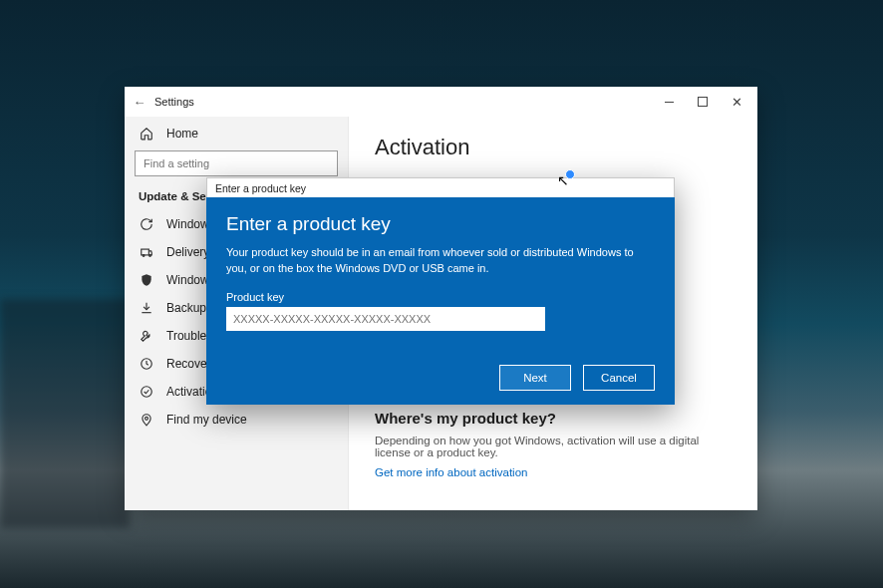 The width and height of the screenshot is (883, 588). What do you see at coordinates (147, 308) in the screenshot?
I see `backup-icon` at bounding box center [147, 308].